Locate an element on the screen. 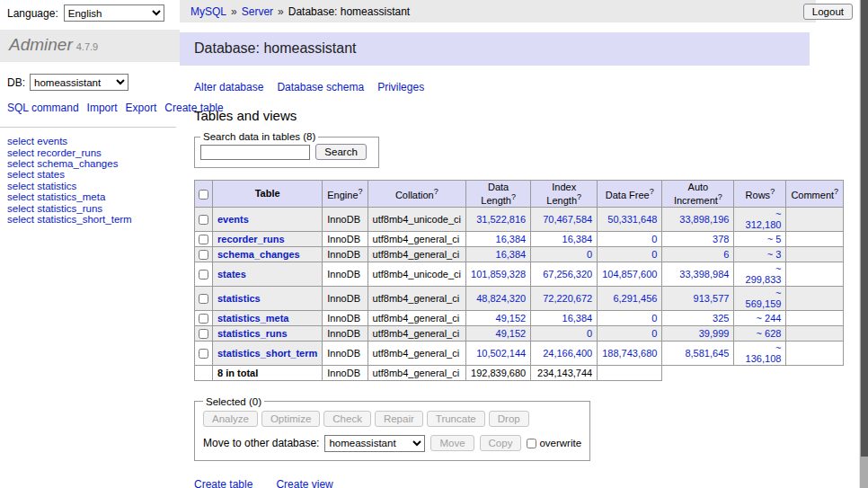 This screenshot has width=868, height=488. rows-link: ~ 299,833 is located at coordinates (764, 274).